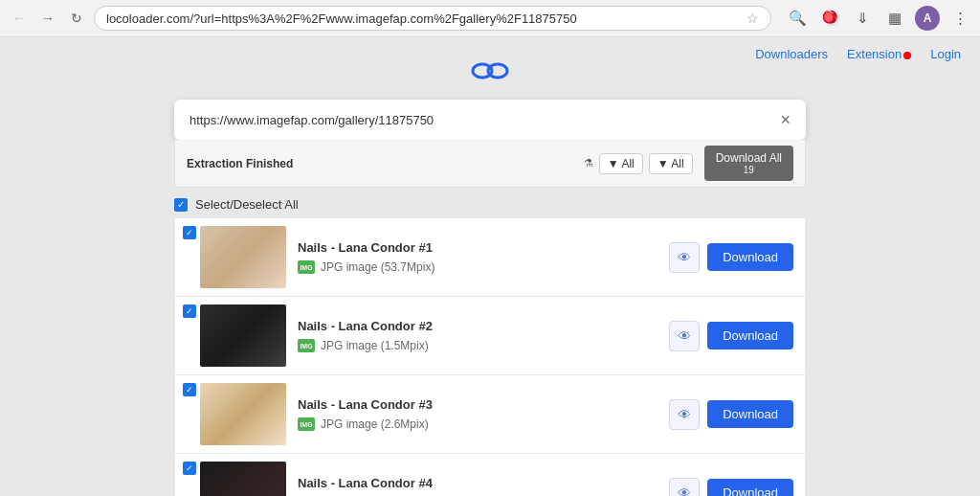 The image size is (980, 496). What do you see at coordinates (433, 18) in the screenshot?
I see `address-bar: locoloader.com/?url=https%3A%2F%2Fwww.im…` at bounding box center [433, 18].